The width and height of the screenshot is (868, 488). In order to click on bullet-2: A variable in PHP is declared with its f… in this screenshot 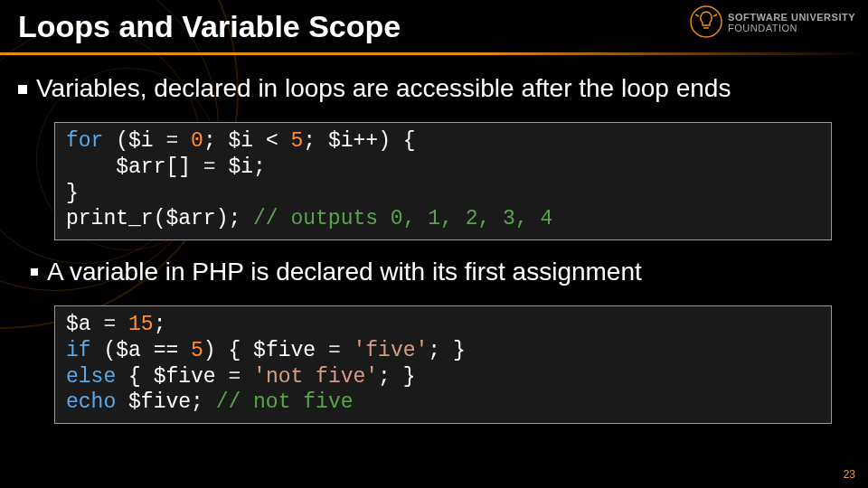, I will do `click(336, 271)`.